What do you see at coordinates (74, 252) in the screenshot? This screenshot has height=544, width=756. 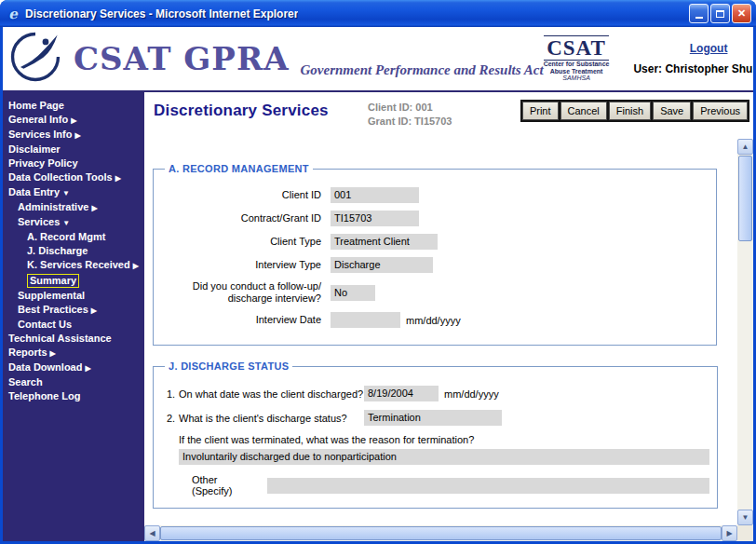 I see `sidebar-item-j-discharge: J. Discharge` at bounding box center [74, 252].